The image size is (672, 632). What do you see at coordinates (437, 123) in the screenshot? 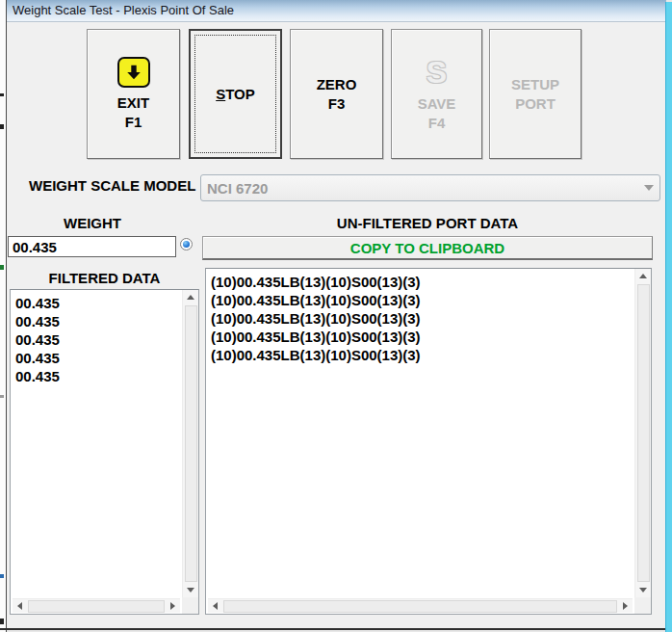
I see `save-button-fkey: F4` at bounding box center [437, 123].